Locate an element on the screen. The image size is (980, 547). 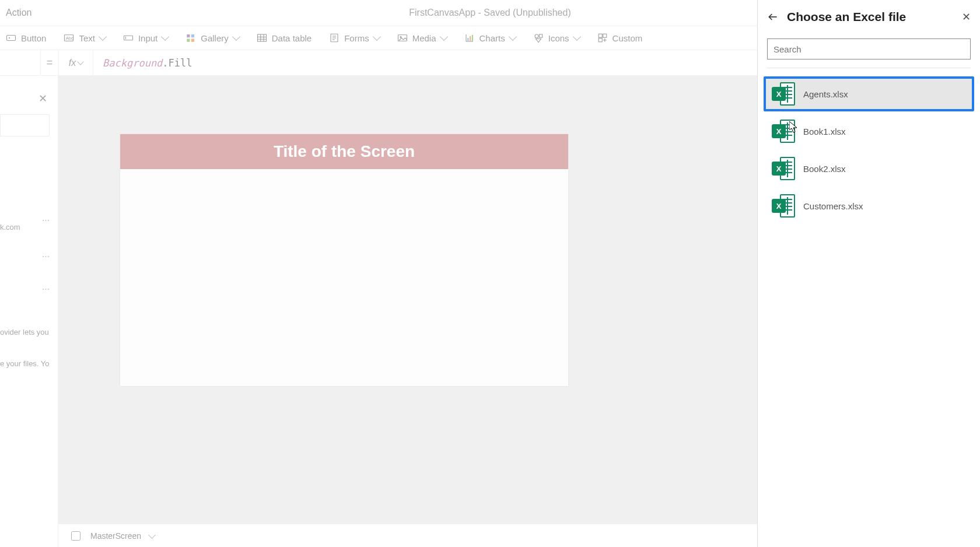
screen-checkbox is located at coordinates (76, 536).